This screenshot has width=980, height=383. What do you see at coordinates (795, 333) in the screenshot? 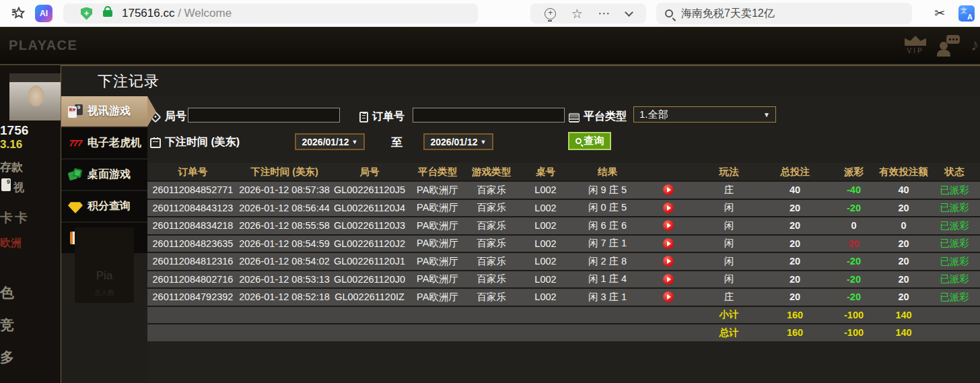
I see `grand-total-row-total-bet: 160` at bounding box center [795, 333].